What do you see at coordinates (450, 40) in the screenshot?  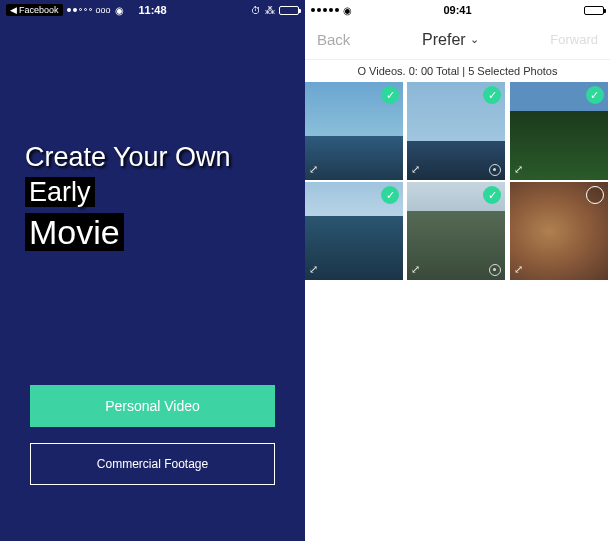 I see `nav-title-dropdown: Prefer ⌄` at bounding box center [450, 40].